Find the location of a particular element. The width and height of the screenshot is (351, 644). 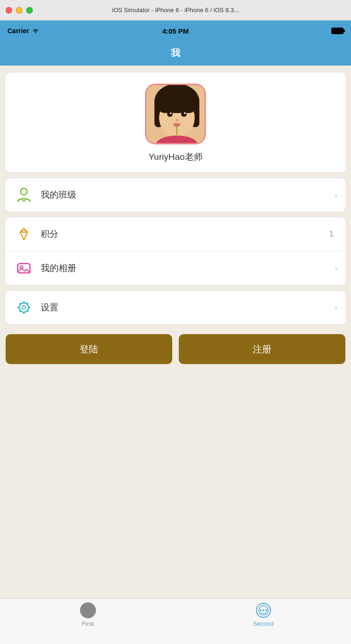

carrier-label: Carrier is located at coordinates (18, 31).